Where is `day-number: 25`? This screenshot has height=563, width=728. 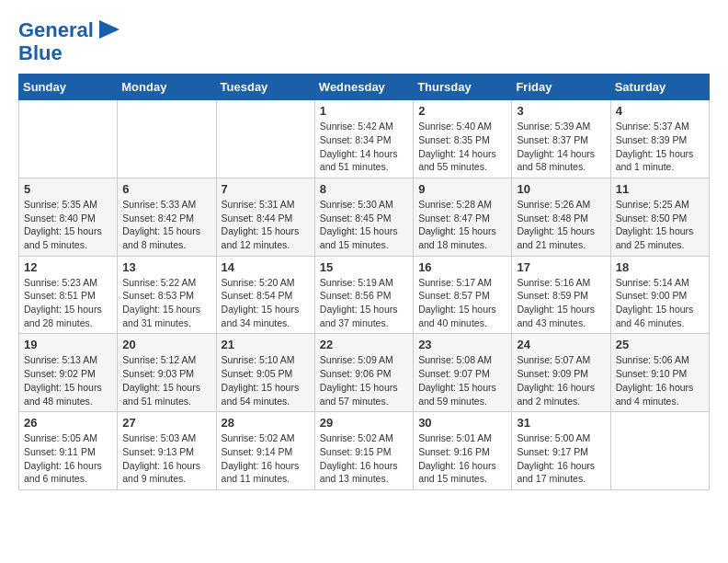
day-number: 25 is located at coordinates (660, 344).